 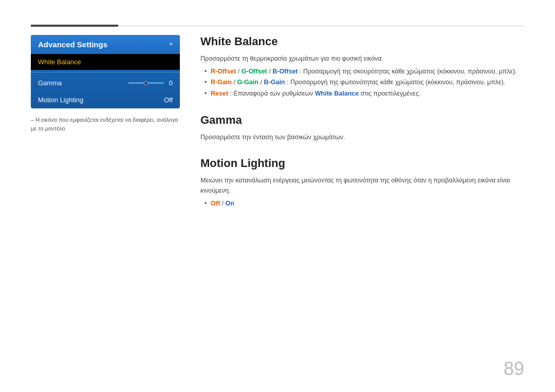 What do you see at coordinates (362, 128) in the screenshot?
I see `section-gamma: Gamma Προσαρμόστε την ένταση των βασικών…` at bounding box center [362, 128].